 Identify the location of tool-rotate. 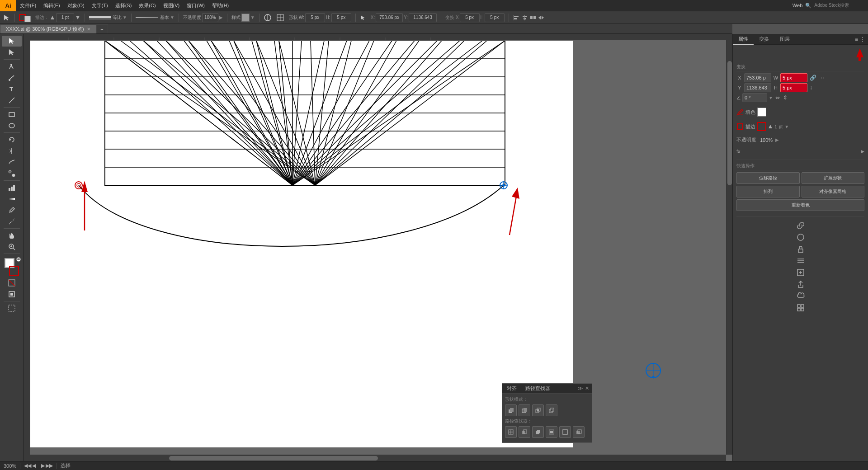
(12, 140).